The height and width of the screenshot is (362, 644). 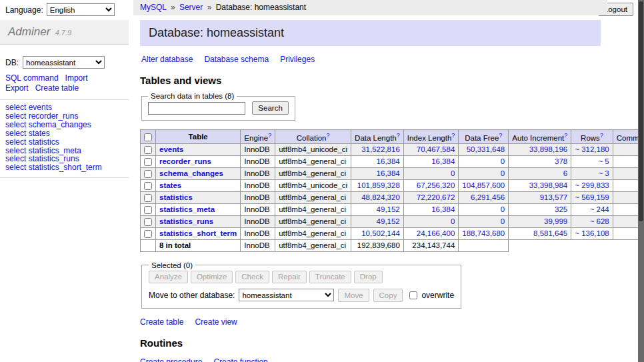 I want to click on link-sql-command: SQL command, so click(x=32, y=78).